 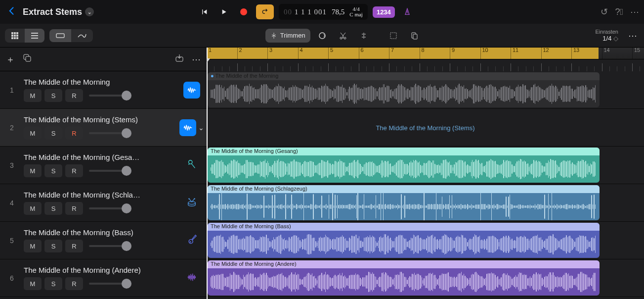 What do you see at coordinates (361, 53) in the screenshot?
I see `bar-mark: 6` at bounding box center [361, 53].